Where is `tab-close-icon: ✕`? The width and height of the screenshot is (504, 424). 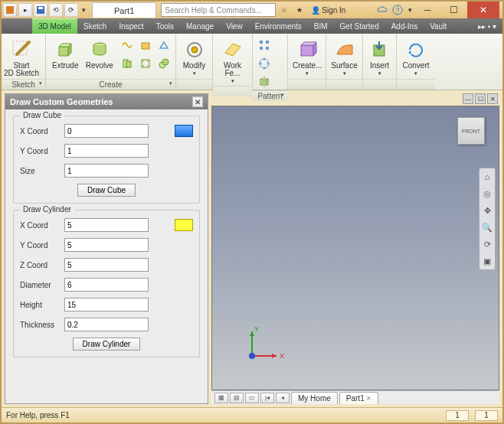 tab-close-icon: ✕ is located at coordinates (369, 398).